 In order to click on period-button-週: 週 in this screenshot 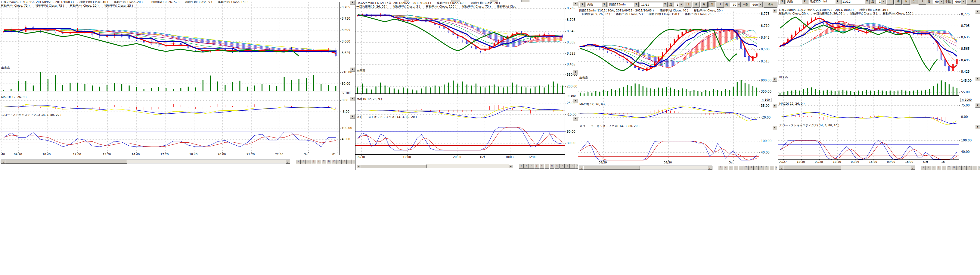, I will do `click(898, 2)`.